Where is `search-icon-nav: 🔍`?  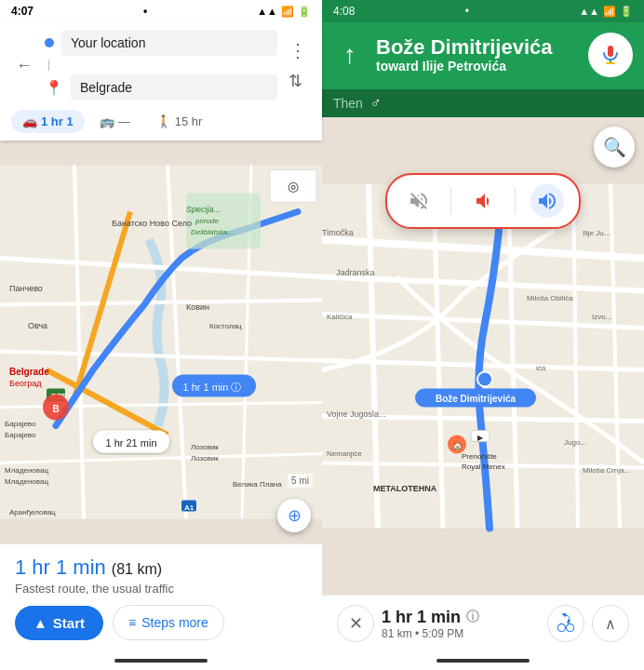
search-icon-nav: 🔍 is located at coordinates (614, 147).